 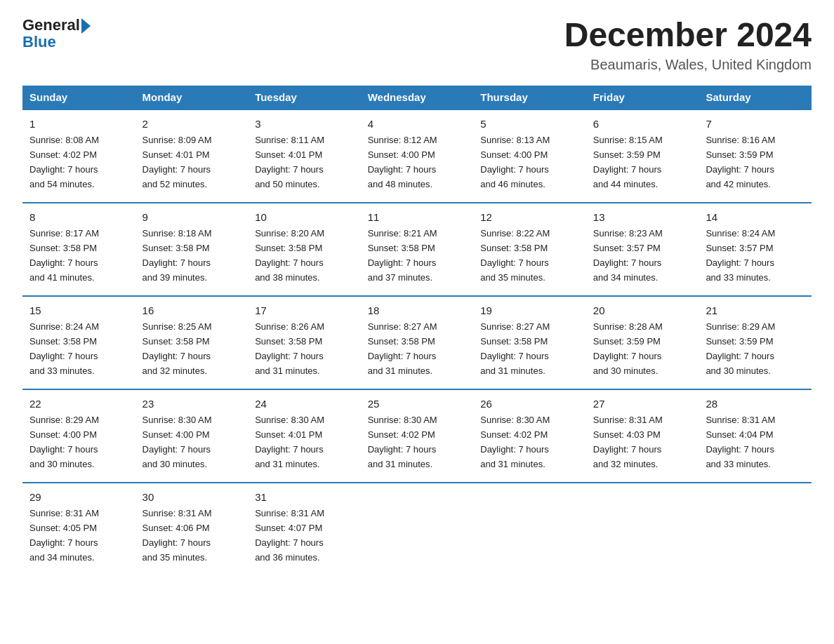 What do you see at coordinates (417, 342) in the screenshot?
I see `calendar-cell: 18Sunrise: 8:27 AMSunset: 3:58 PMDayligh…` at bounding box center [417, 342].